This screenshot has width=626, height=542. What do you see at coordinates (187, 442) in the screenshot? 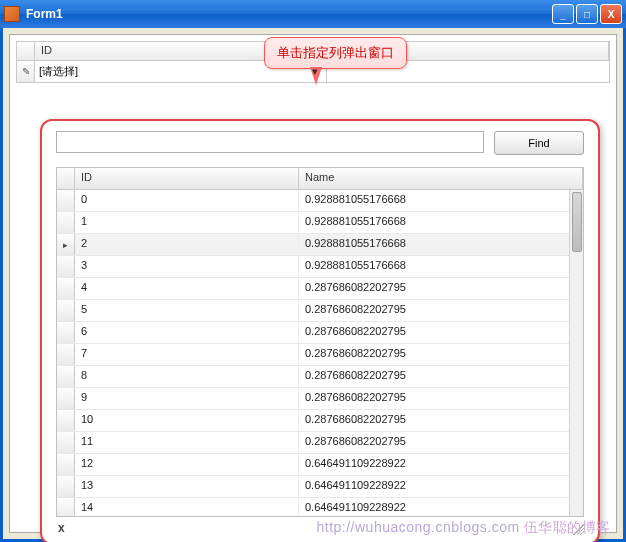
I see `cell-id: 11` at bounding box center [187, 442].